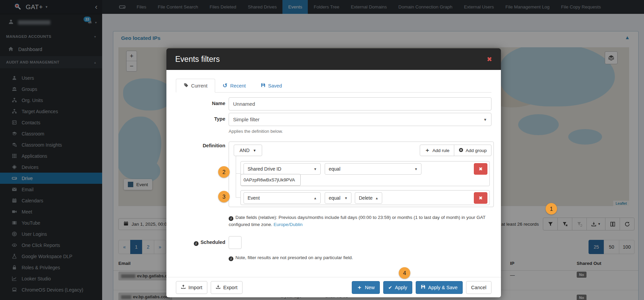 This screenshot has width=644, height=300. Describe the element at coordinates (235, 243) in the screenshot. I see `scheduled-checkbox` at that location.